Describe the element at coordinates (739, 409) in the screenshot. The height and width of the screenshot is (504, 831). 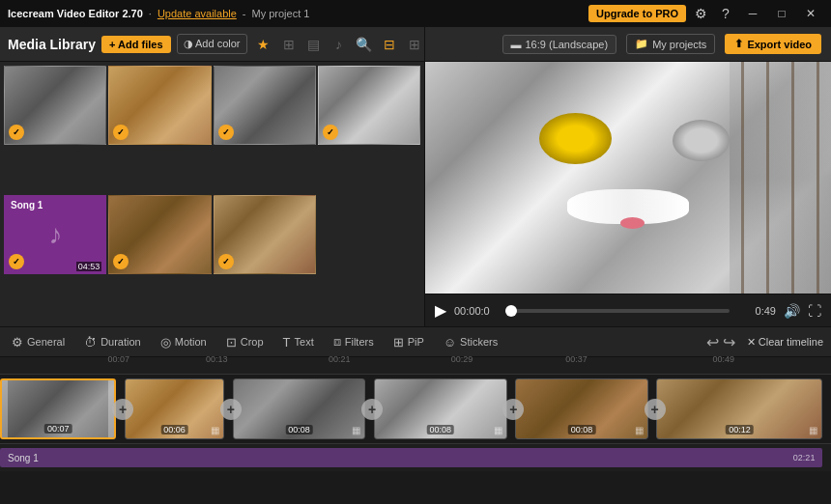
I see `timeline-clip-6: ▦ 00:12` at that location.